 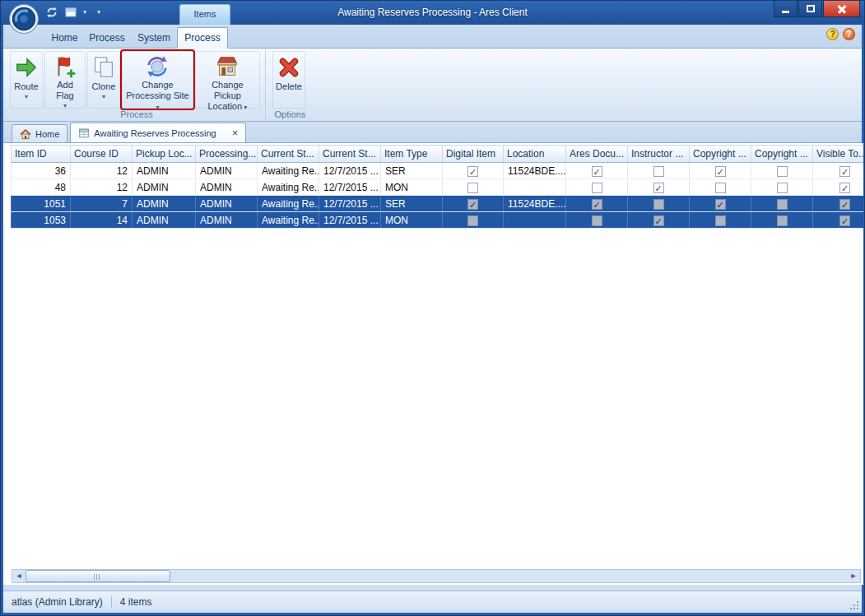 What do you see at coordinates (289, 80) in the screenshot?
I see `delete-button: Delete` at bounding box center [289, 80].